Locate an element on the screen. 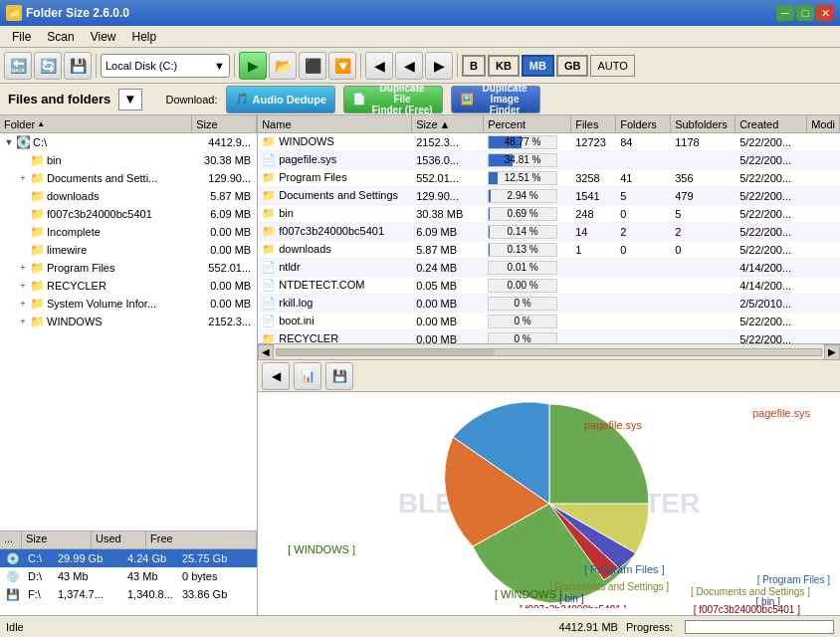 The width and height of the screenshot is (840, 637). tree-row: ▼ 💽 C:\ 4412.9... is located at coordinates (128, 142).